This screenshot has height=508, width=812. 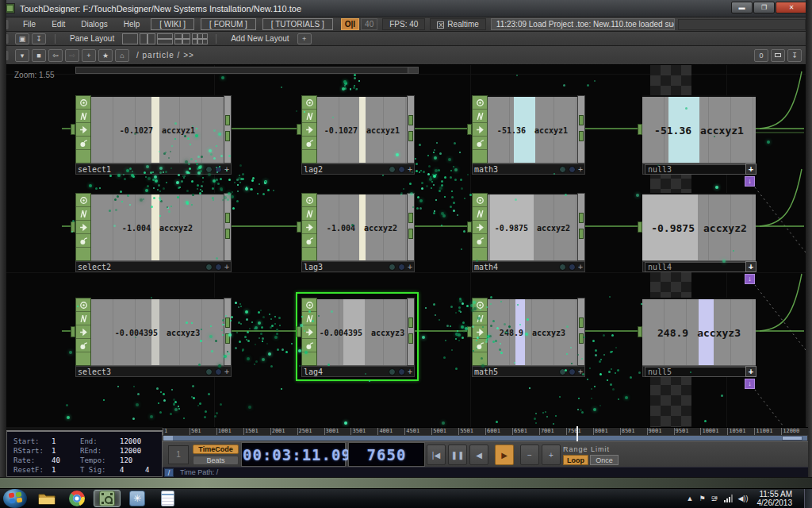 What do you see at coordinates (504, 455) in the screenshot?
I see `play-button: ▶` at bounding box center [504, 455].